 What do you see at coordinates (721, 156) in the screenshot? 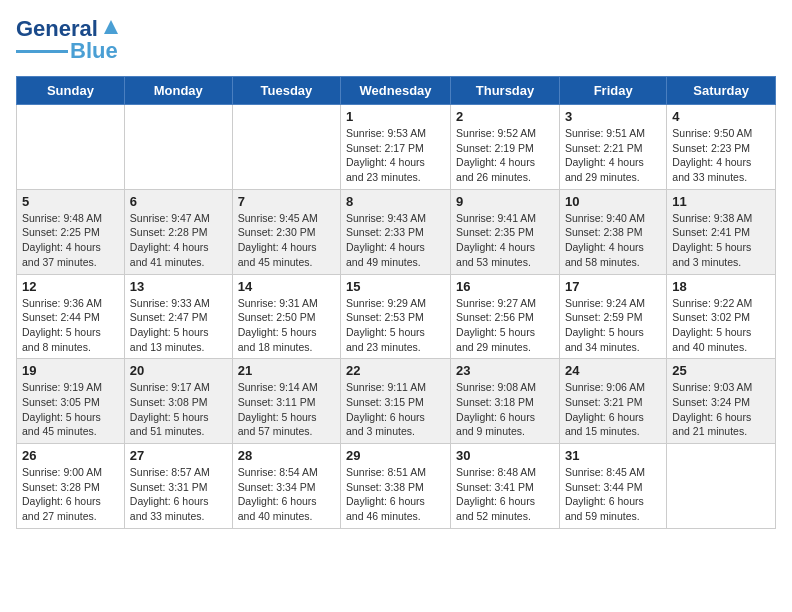
I see `day-info: Sunrise: 9:50 AM Sunset: 2:23 PM Dayligh…` at bounding box center [721, 156].